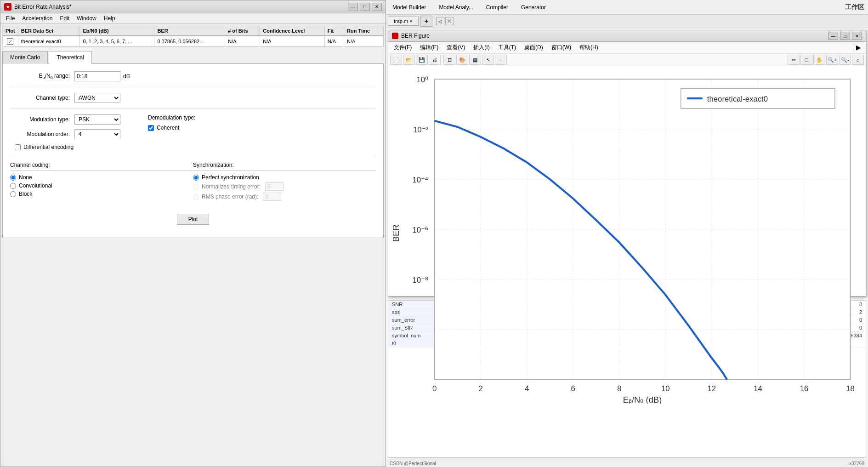 This screenshot has width=868, height=467. Describe the element at coordinates (10, 41) in the screenshot. I see `row-checkbox-cell: ✓` at that location.